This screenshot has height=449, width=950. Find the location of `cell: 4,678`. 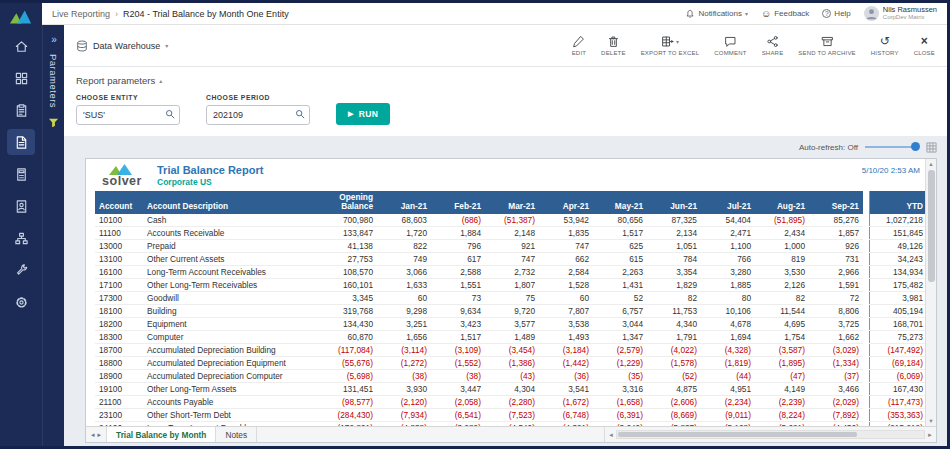

cell: 4,678 is located at coordinates (728, 324).